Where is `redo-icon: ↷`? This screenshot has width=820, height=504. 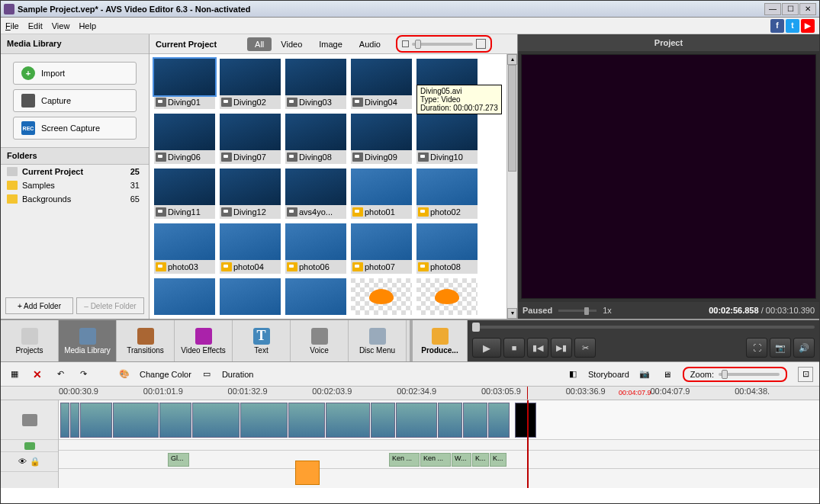 redo-icon: ↷ is located at coordinates (83, 374).